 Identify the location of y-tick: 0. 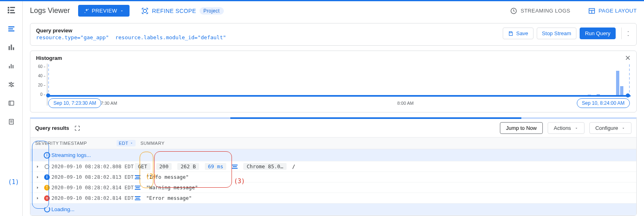
(43, 95).